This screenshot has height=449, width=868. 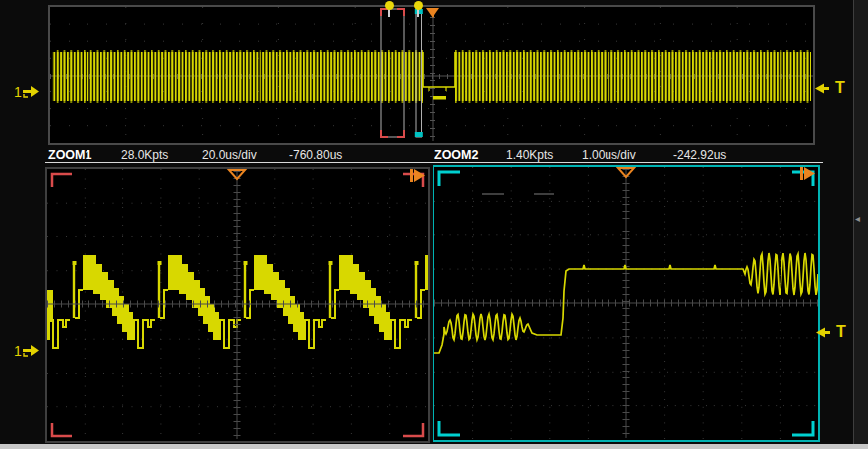 What do you see at coordinates (389, 13) in the screenshot?
I see `zoom1-marker-stem` at bounding box center [389, 13].